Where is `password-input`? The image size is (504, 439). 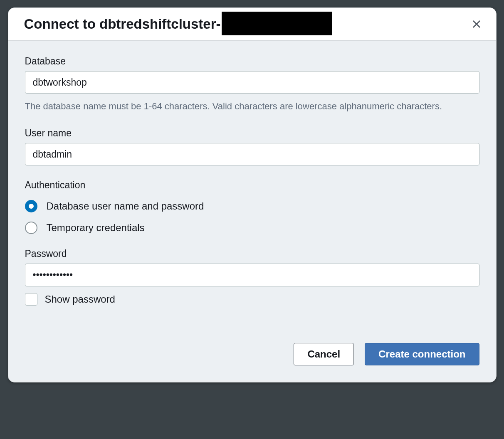
password-input is located at coordinates (252, 275).